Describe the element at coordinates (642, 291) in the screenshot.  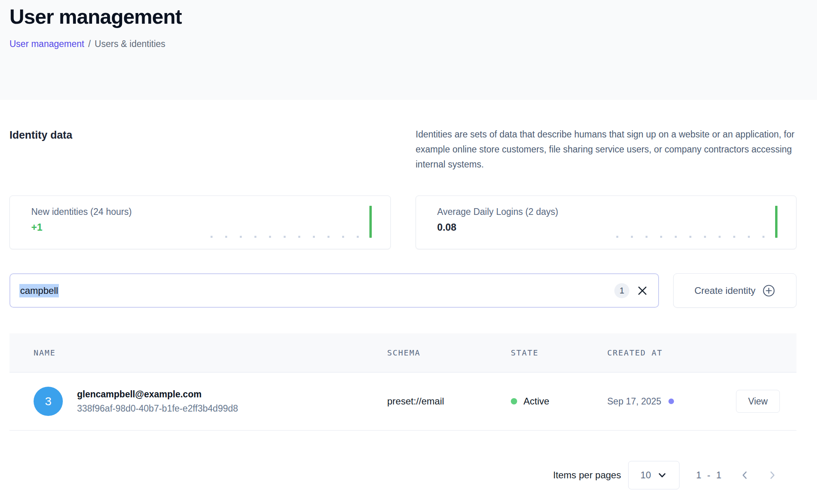
I see `clear-search-button` at that location.